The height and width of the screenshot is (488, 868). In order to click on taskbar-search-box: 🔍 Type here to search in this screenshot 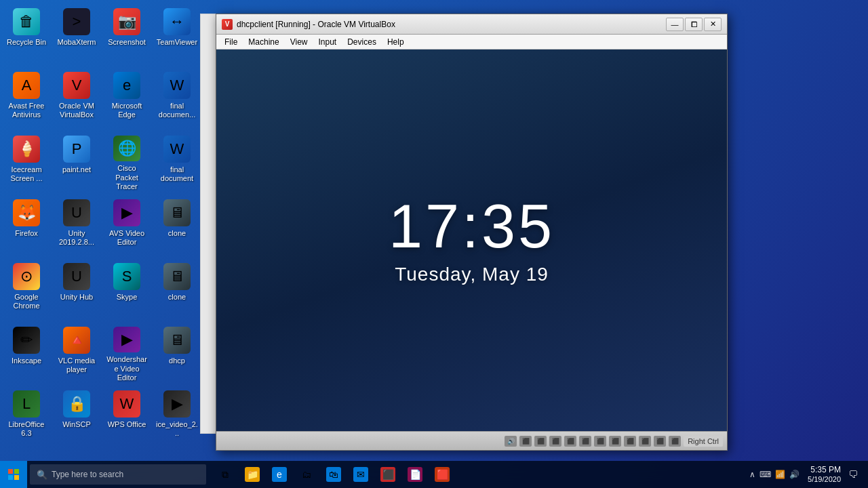, I will do `click(118, 474)`.